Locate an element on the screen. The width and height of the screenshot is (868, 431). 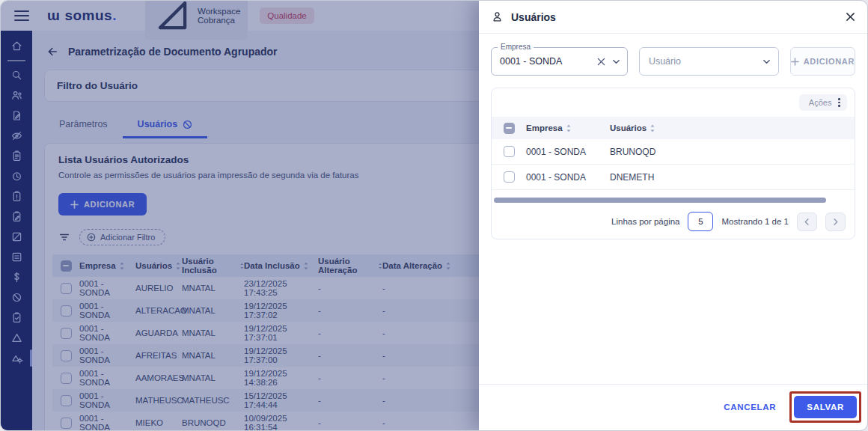
drawer-table-card: Ações EmpresaUsuários 0001 - SONDABRUNOQ… is located at coordinates (673, 163).